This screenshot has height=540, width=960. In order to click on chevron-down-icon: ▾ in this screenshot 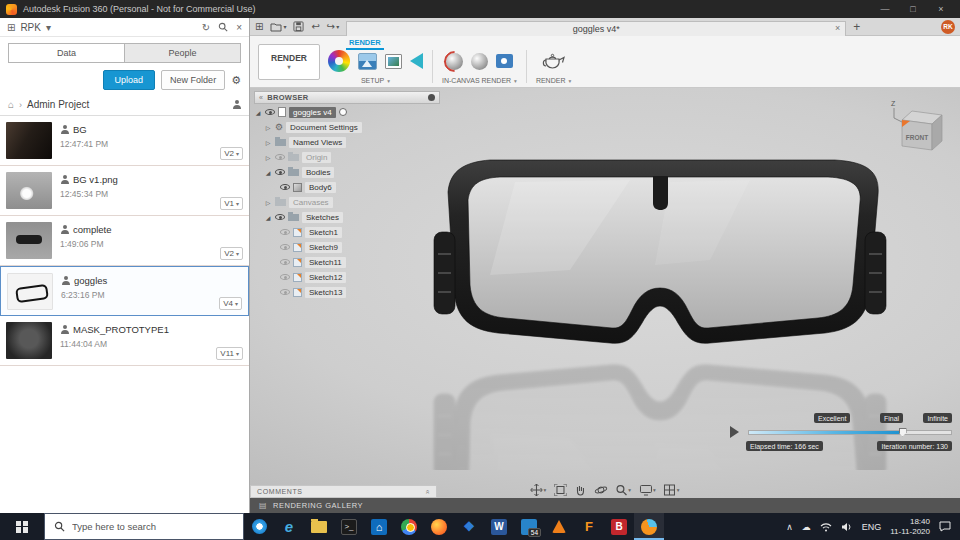, I will do `click(48, 28)`.